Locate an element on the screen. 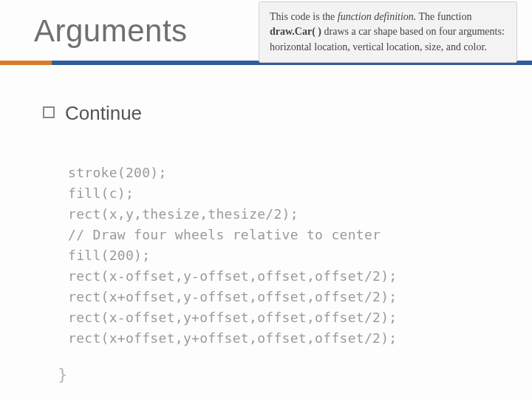 The height and width of the screenshot is (399, 532). code-line-comment: // Draw four wheels relative to center is located at coordinates (232, 235).